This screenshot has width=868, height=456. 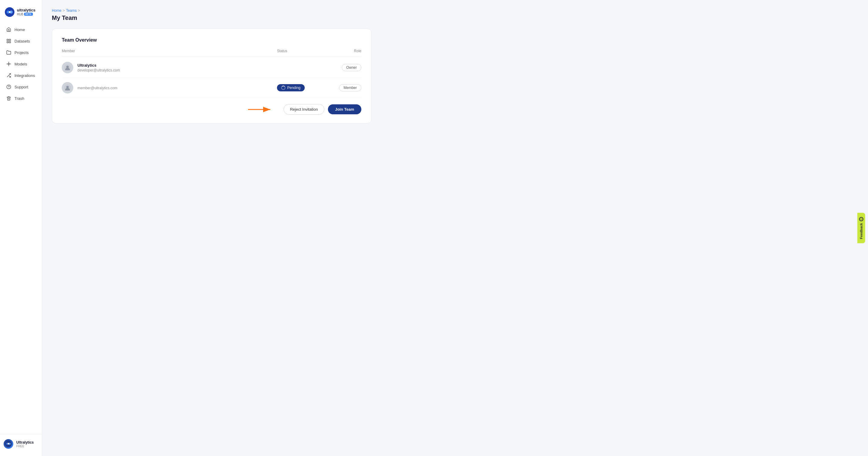 I want to click on header-member: Member, so click(x=169, y=51).